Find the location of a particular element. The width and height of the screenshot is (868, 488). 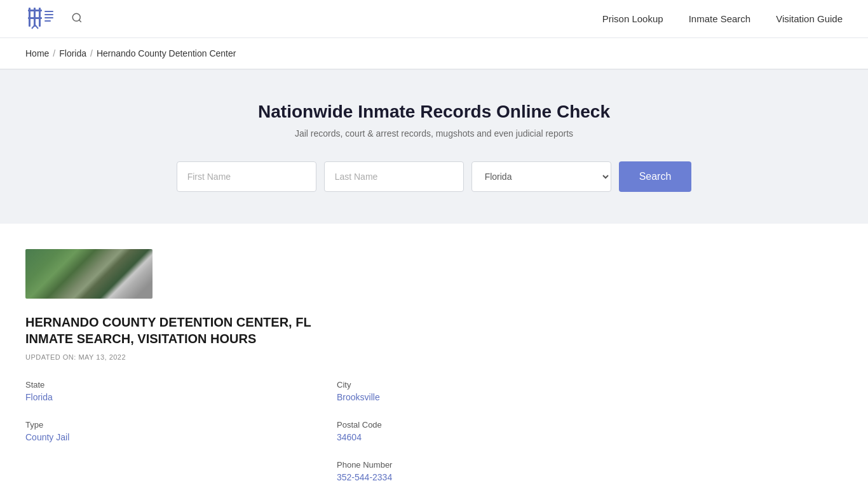

breadcrumb: Home / Florida / Hernando County Detenti… is located at coordinates (434, 53).